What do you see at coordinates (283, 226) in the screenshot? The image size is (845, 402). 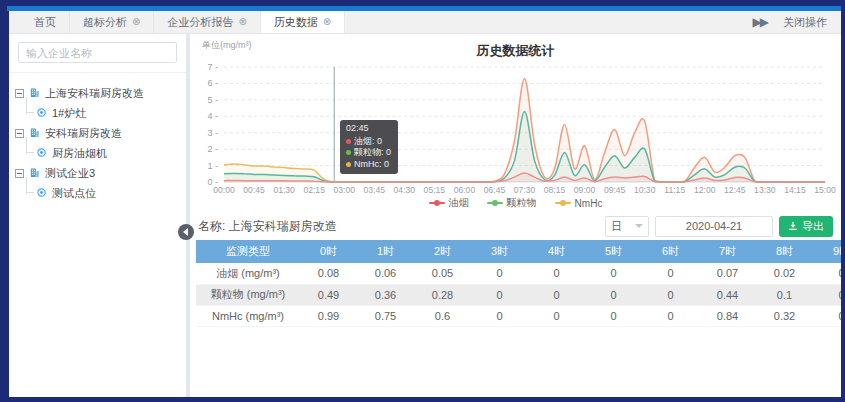 I see `enterprise-name-value: 上海安科瑞厨房改造` at bounding box center [283, 226].